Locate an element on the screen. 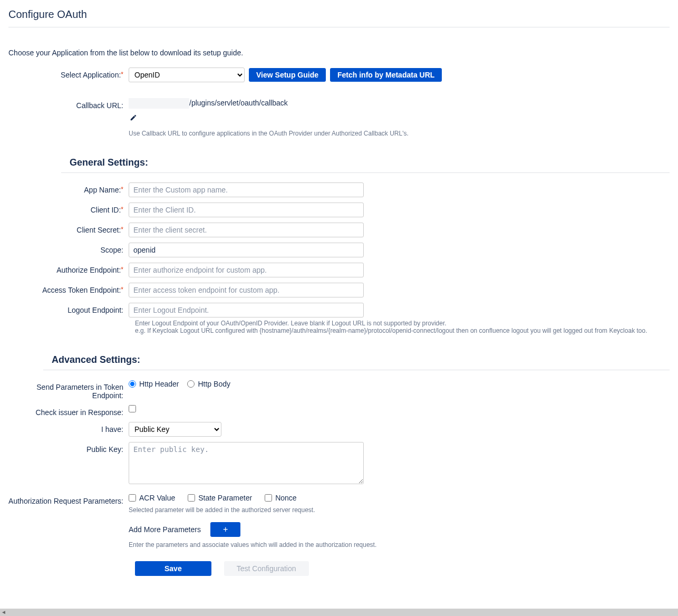 This screenshot has width=678, height=616. callback-help-text: Use Callback URL to configure applicatio… is located at coordinates (269, 133).